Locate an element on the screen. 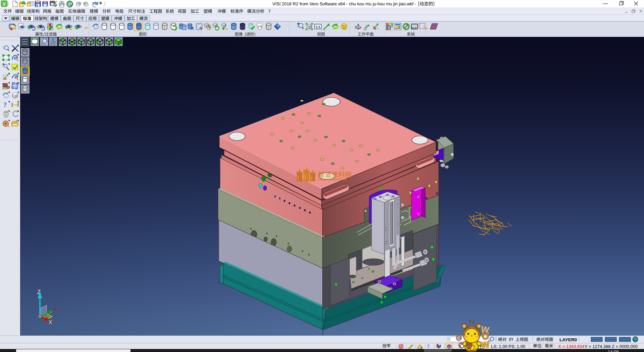 This screenshot has width=644, height=352. svg-text: V is located at coordinates (4, 4).